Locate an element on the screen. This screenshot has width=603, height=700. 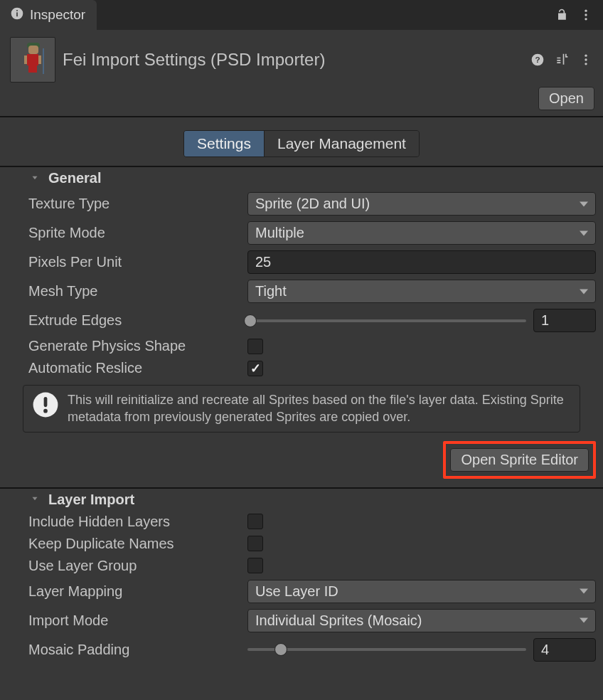
highlight-annotation: Open Sprite Editor is located at coordinates (519, 460).